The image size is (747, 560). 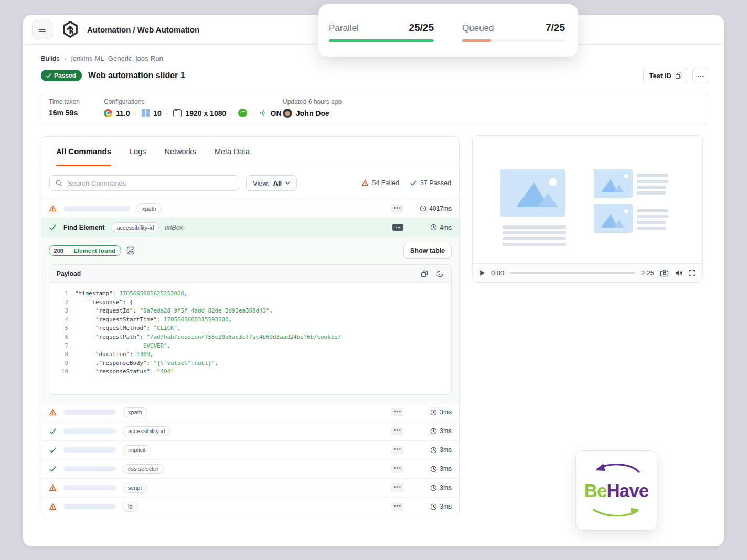 I want to click on chrome-icon, so click(x=108, y=113).